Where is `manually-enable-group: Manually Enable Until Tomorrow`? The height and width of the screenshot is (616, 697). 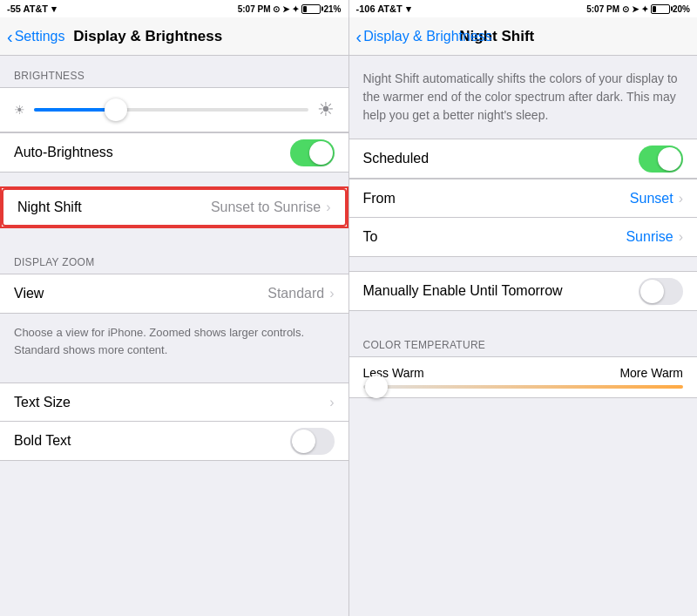
manually-enable-group: Manually Enable Until Tomorrow is located at coordinates (524, 291).